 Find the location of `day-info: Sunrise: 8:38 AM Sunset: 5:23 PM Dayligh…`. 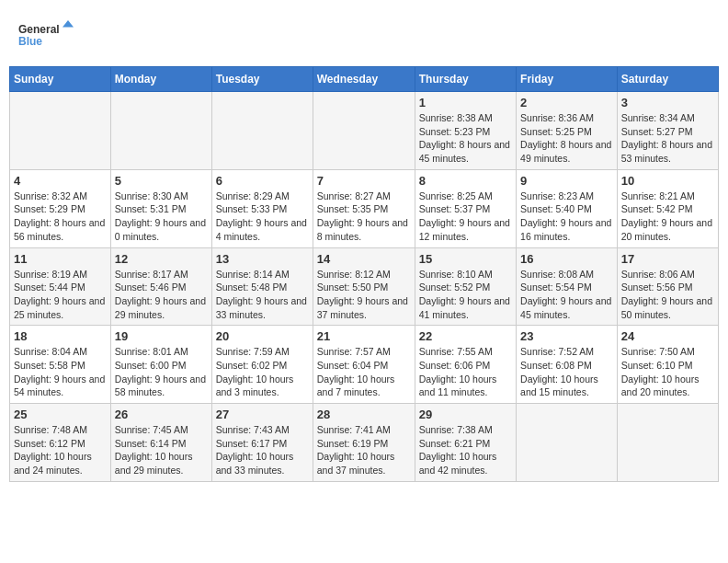

day-info: Sunrise: 8:38 AM Sunset: 5:23 PM Dayligh… is located at coordinates (465, 138).